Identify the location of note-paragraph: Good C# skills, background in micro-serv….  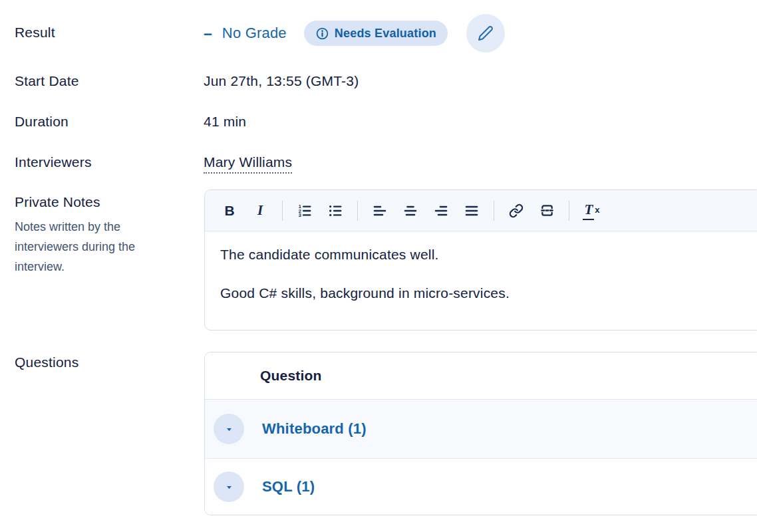
(483, 293).